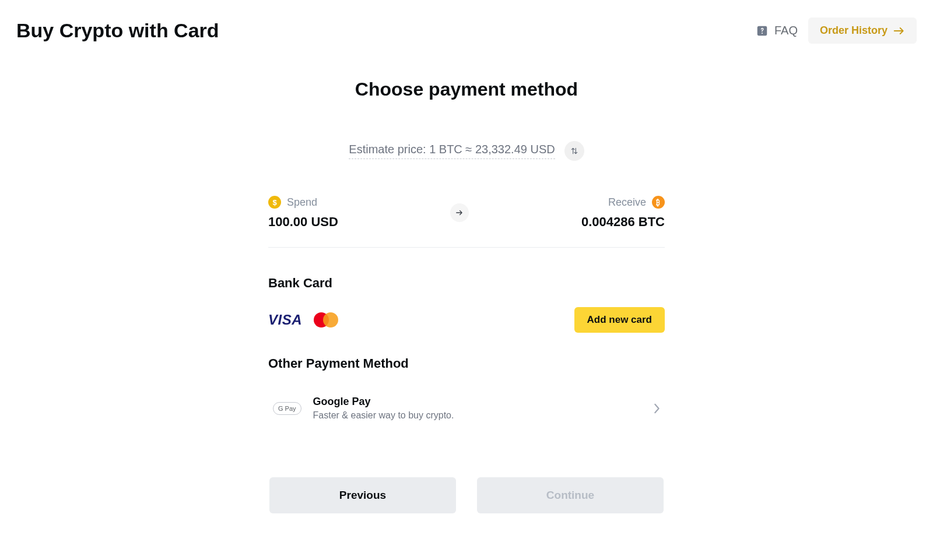  I want to click on bank-card-title: Bank Card, so click(466, 283).